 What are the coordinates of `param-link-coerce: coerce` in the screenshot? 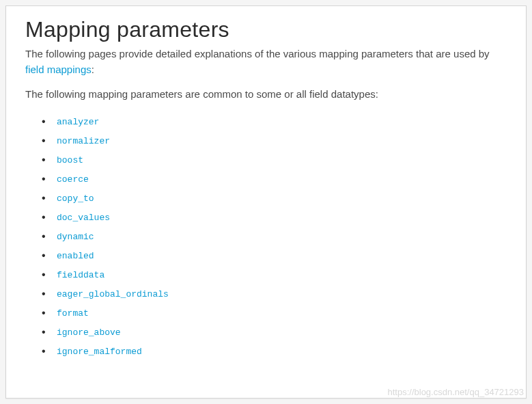 It's located at (72, 179).